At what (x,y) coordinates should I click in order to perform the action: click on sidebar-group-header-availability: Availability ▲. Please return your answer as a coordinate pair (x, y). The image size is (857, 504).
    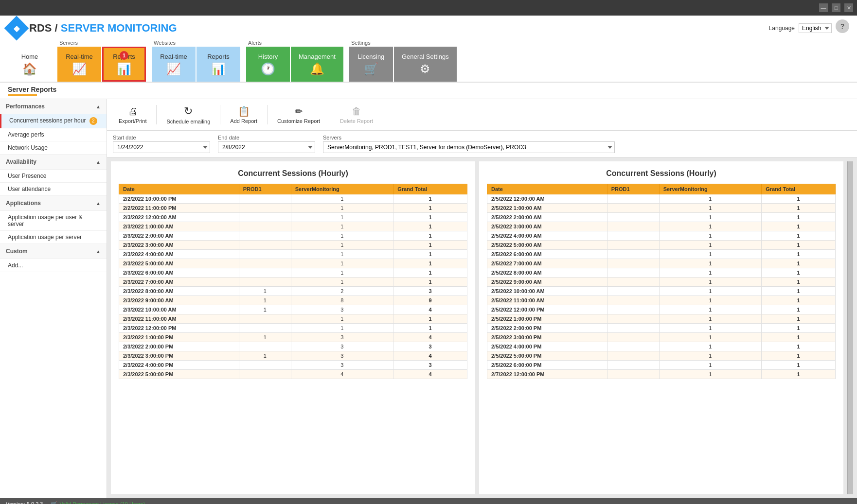
    Looking at the image, I should click on (54, 162).